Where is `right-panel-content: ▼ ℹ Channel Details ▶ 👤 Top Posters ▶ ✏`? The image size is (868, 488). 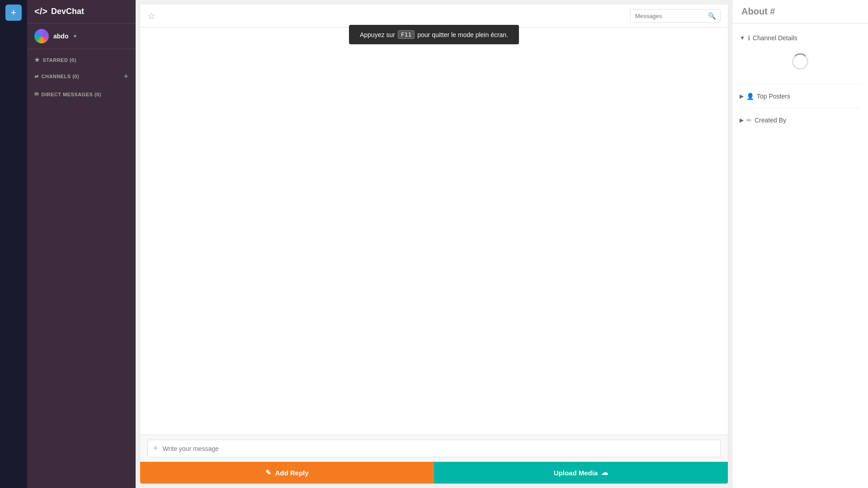
right-panel-content: ▼ ℹ Channel Details ▶ 👤 Top Posters ▶ ✏ is located at coordinates (800, 79).